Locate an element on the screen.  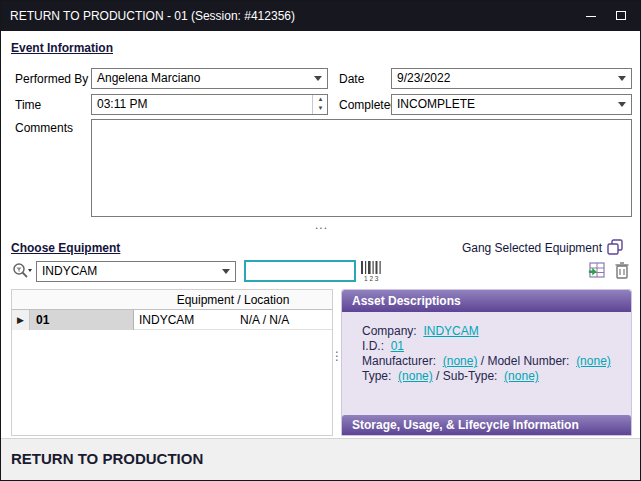
asset-descriptions-header: Asset Descriptions is located at coordinates (486, 301).